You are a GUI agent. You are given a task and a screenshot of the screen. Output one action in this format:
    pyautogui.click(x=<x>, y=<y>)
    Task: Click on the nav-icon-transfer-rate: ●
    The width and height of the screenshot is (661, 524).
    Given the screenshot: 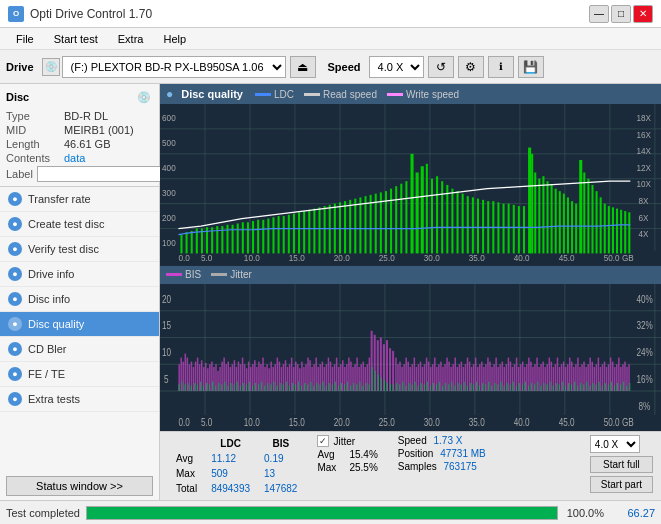 What is the action you would take?
    pyautogui.click(x=15, y=199)
    